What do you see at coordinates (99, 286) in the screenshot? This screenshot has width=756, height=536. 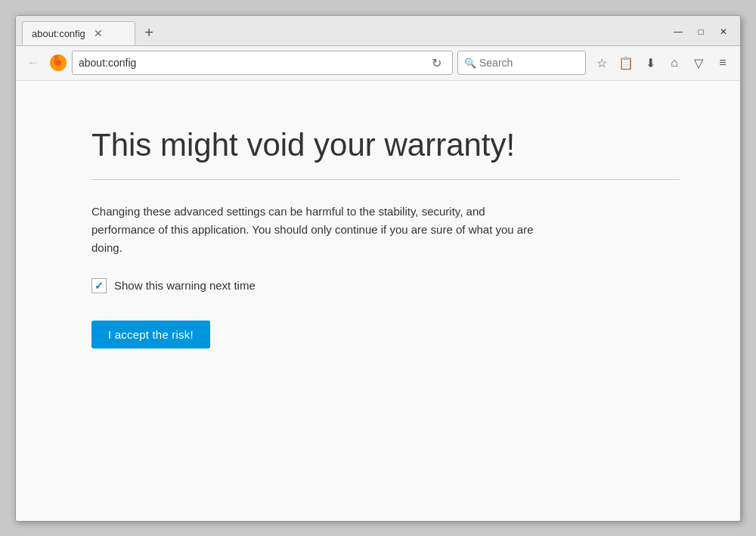 I see `show-warning-checkbox: ✓` at bounding box center [99, 286].